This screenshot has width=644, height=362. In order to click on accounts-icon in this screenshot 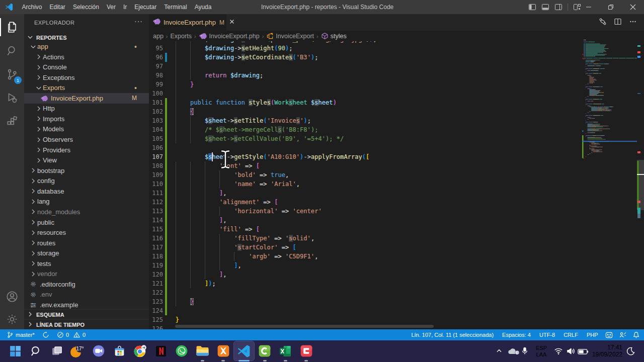, I will do `click(12, 297)`.